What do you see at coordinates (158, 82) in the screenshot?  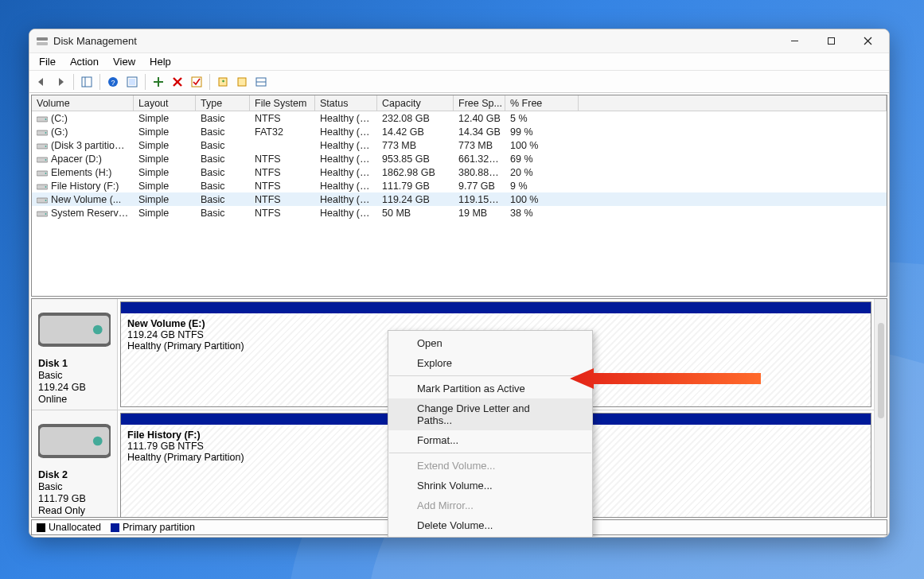 I see `refresh-icon` at bounding box center [158, 82].